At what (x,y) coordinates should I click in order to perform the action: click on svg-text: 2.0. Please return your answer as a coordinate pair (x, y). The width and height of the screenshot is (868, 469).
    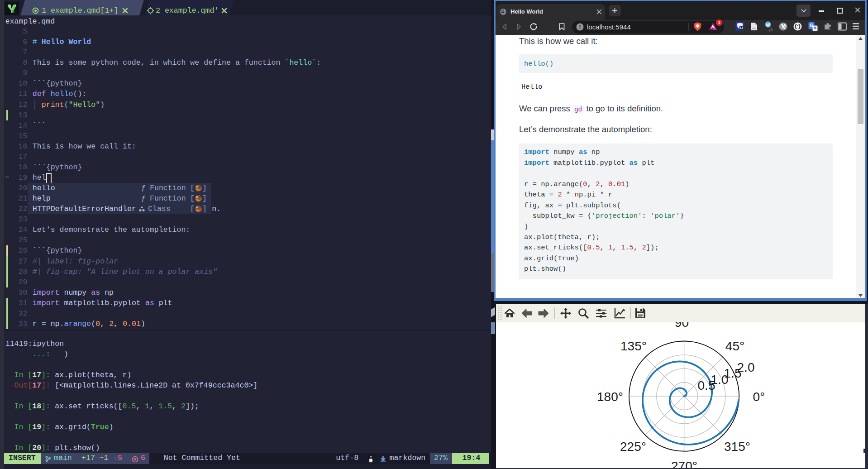
    Looking at the image, I should click on (746, 368).